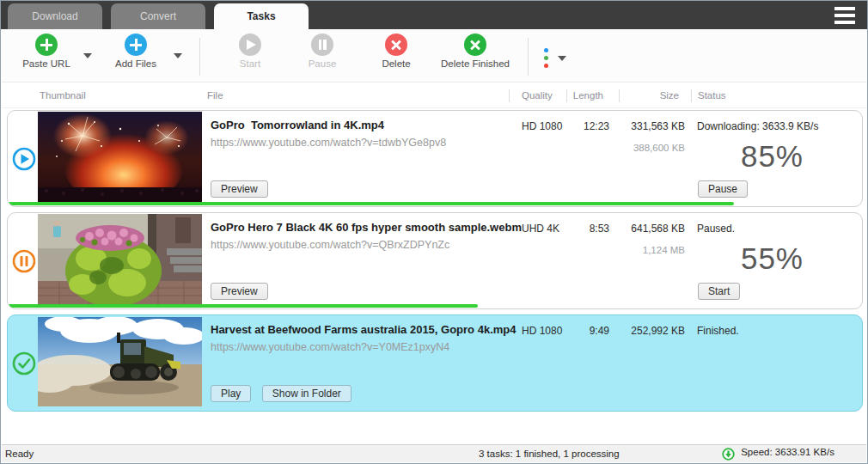  I want to click on file-title: Harvest at Beefwood Farms australia 2015…, so click(363, 330).